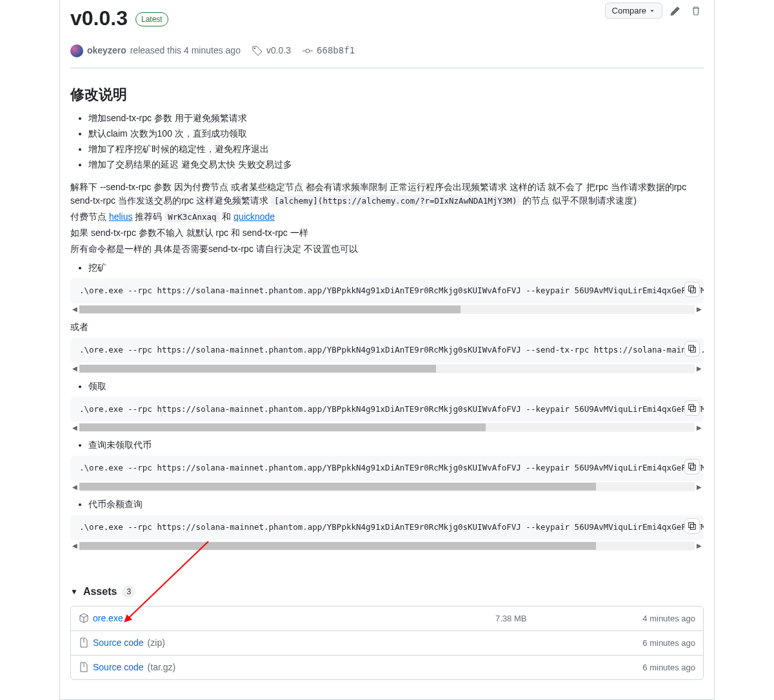 This screenshot has width=774, height=700. What do you see at coordinates (387, 643) in the screenshot?
I see `asset-row: Source code (zip)6 minutes ago` at bounding box center [387, 643].